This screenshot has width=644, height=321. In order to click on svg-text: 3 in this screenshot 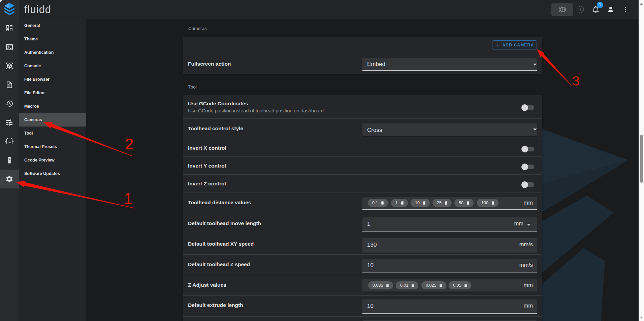, I will do `click(576, 81)`.